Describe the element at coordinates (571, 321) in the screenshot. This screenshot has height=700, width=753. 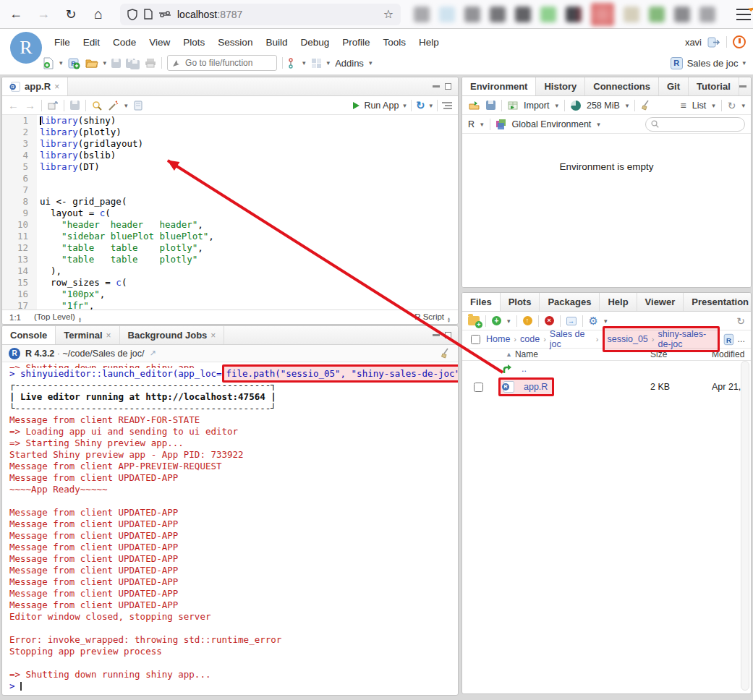
I see `rename-icon: →` at that location.